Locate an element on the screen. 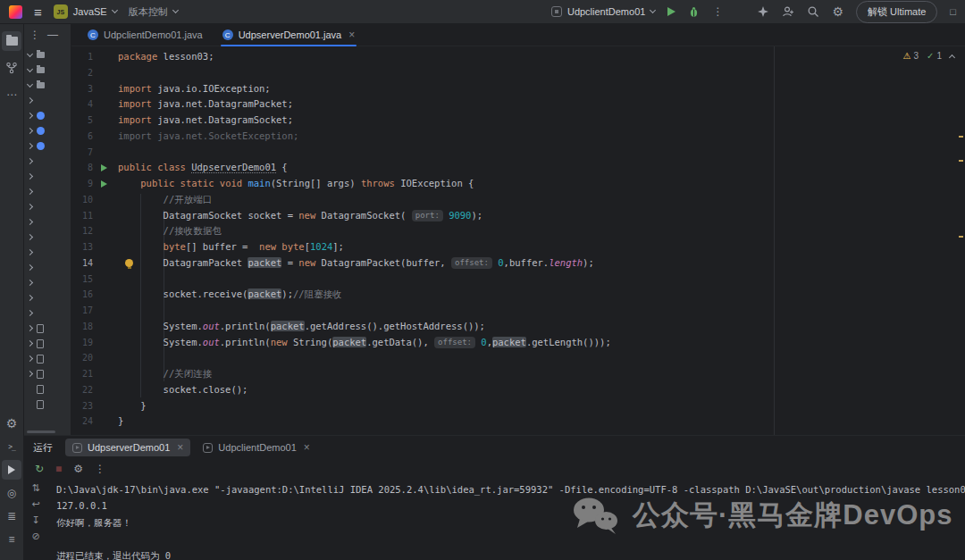  line-number: 4 is located at coordinates (82, 104).